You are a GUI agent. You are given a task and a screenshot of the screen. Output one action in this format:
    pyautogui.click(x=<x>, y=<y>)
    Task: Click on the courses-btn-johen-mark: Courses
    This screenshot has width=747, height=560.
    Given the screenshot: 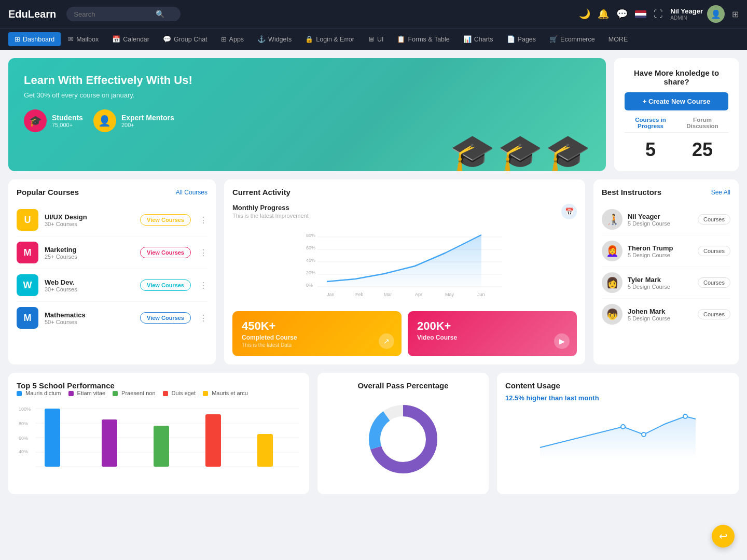 What is the action you would take?
    pyautogui.click(x=714, y=314)
    